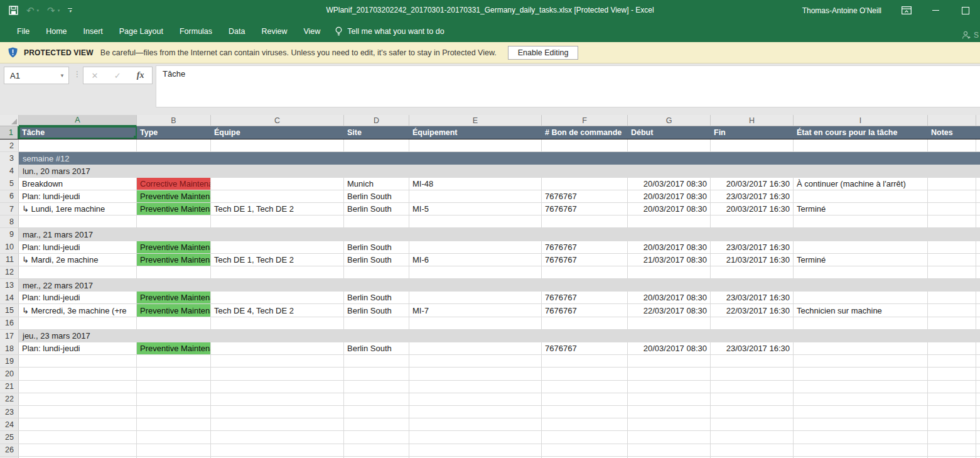 The image size is (980, 458). Describe the element at coordinates (978, 437) in the screenshot. I see `cell-K25` at that location.